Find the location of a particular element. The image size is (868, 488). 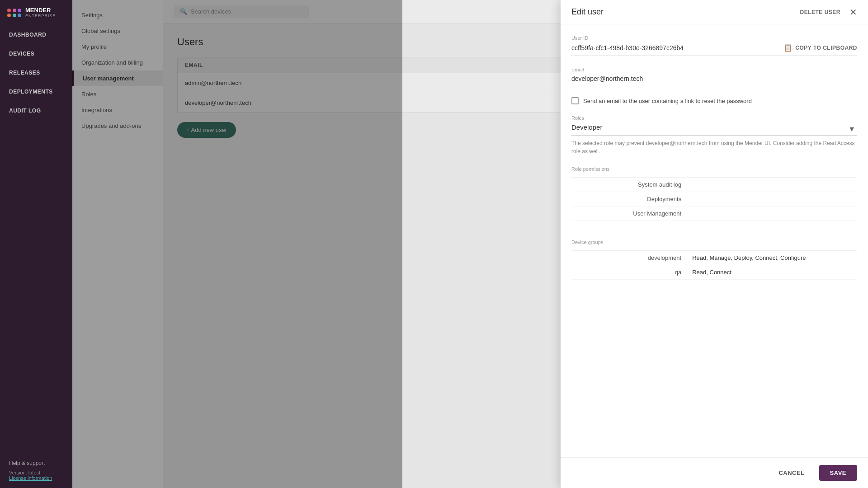

perm-name-system-audit: System audit log is located at coordinates (632, 184).